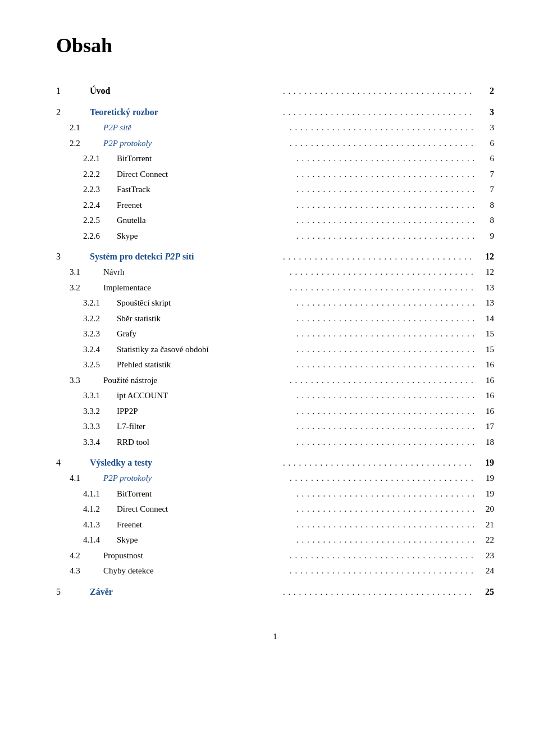 This screenshot has width=539, height=756. Describe the element at coordinates (195, 556) in the screenshot. I see `section-4-2-label: Propustnost` at that location.